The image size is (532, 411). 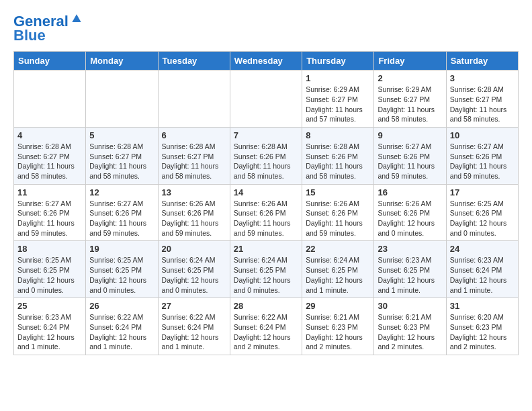 What do you see at coordinates (338, 105) in the screenshot?
I see `day-info: Sunrise: 6:29 AMSunset: 6:27 PMDaylight:…` at bounding box center [338, 105].